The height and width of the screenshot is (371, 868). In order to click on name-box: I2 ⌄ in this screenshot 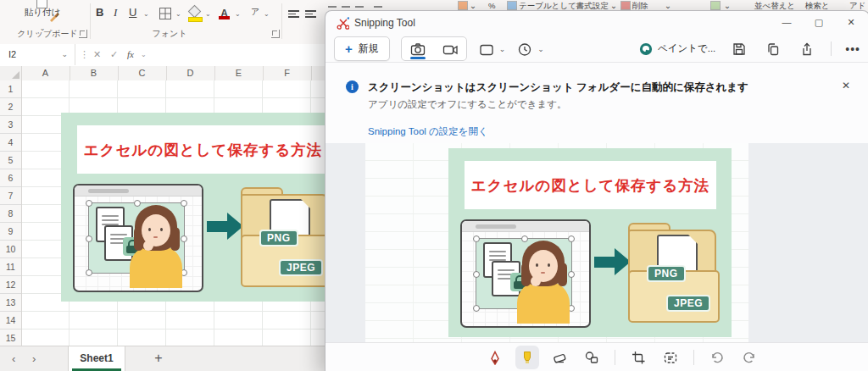, I will do `click(37, 54)`.